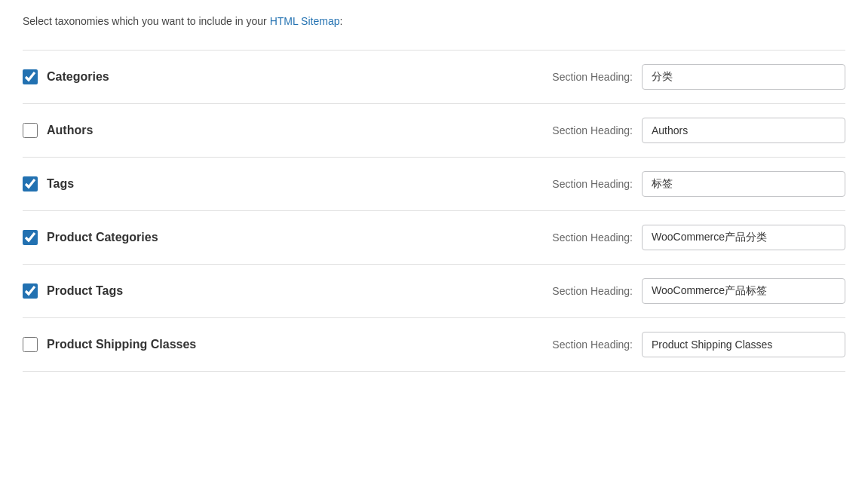  What do you see at coordinates (30, 345) in the screenshot?
I see `checkbox-wrapper-product-shipping-classes` at bounding box center [30, 345].